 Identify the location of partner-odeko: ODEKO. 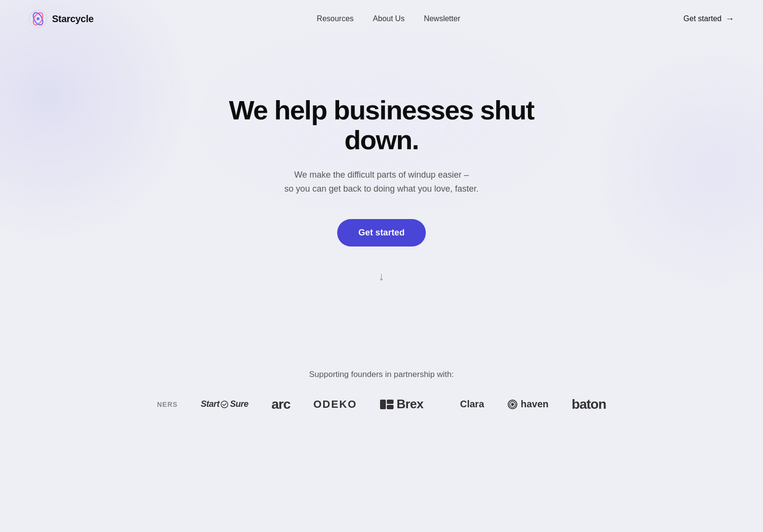
(335, 404).